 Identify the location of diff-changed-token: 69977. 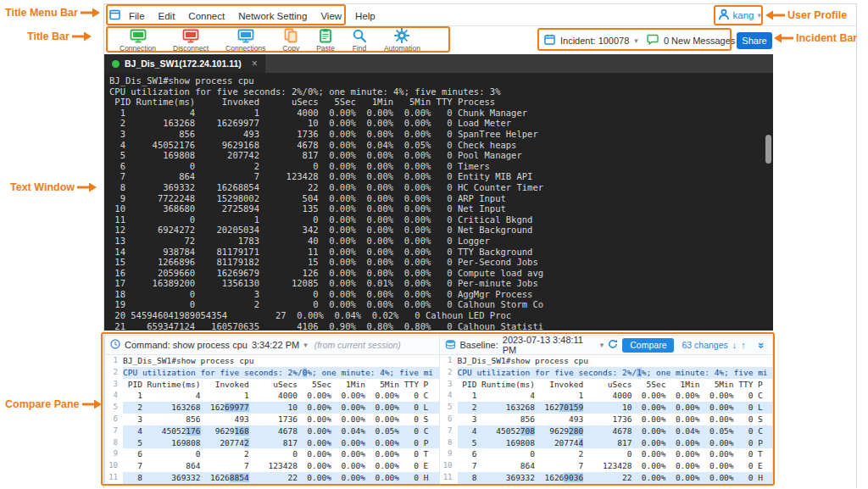
(237, 407).